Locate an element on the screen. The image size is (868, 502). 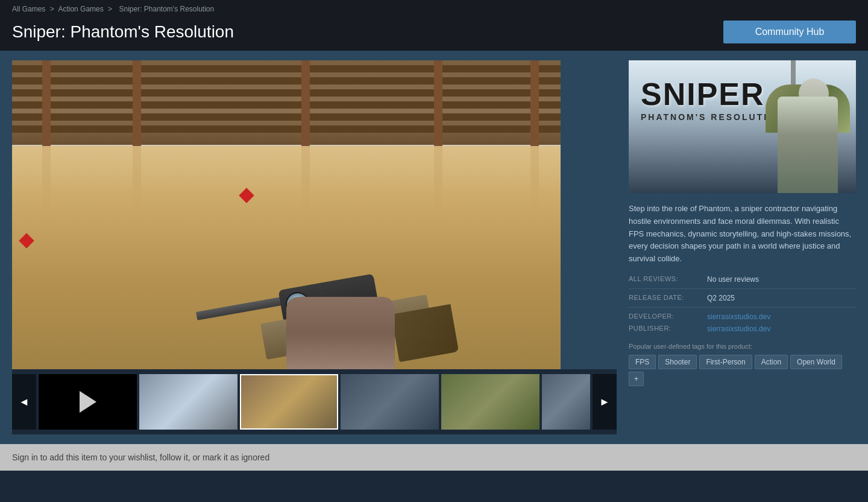
developer-link: sierrasixstudios.dev is located at coordinates (739, 317).